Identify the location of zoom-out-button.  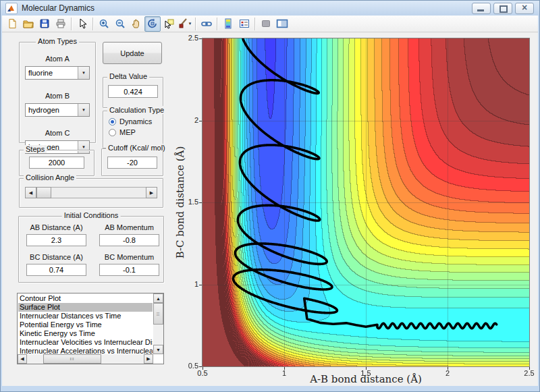
(120, 24).